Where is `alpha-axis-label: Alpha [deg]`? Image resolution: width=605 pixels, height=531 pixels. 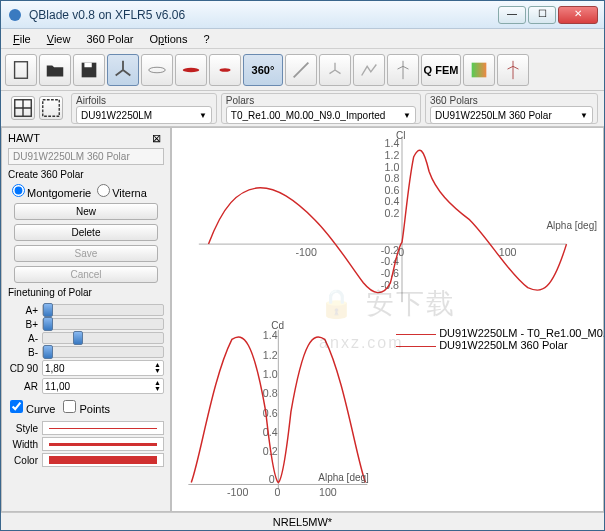 alpha-axis-label: Alpha [deg] is located at coordinates (572, 226).